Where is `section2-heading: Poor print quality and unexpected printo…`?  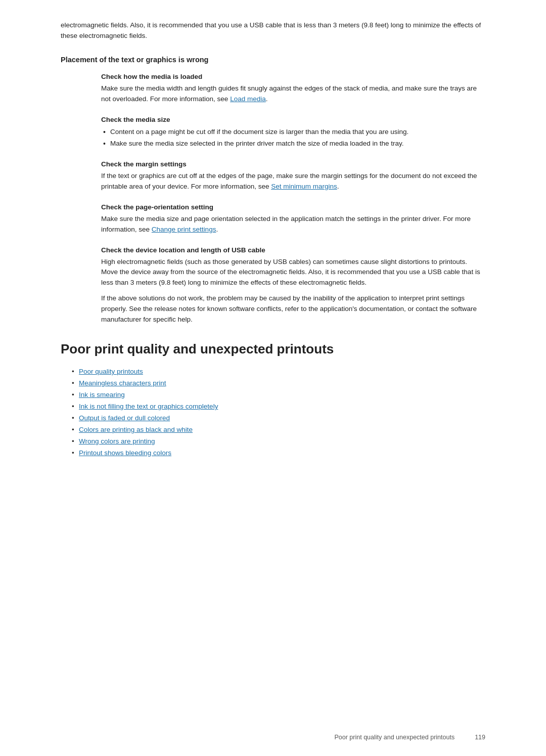 section2-heading: Poor print quality and unexpected printo… is located at coordinates (273, 349).